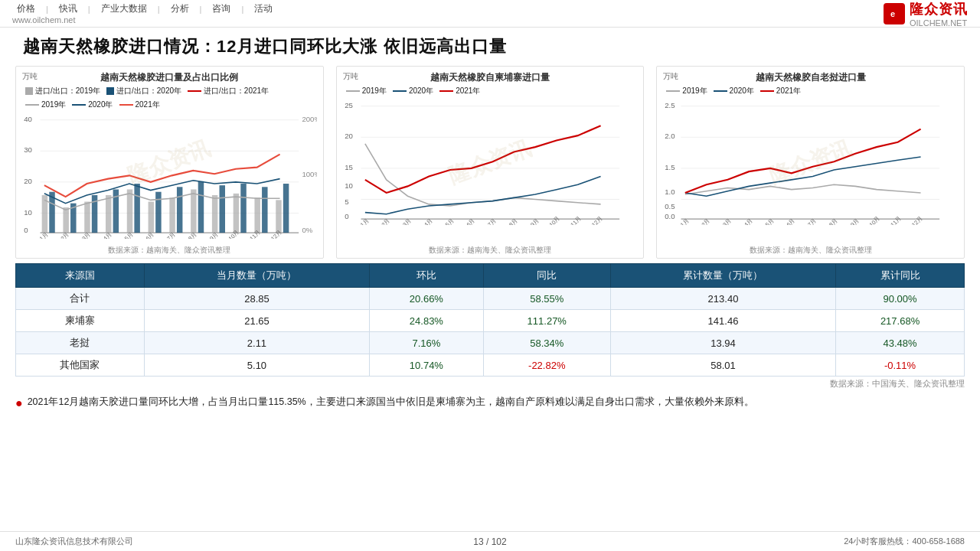 The width and height of the screenshot is (980, 551). Describe the element at coordinates (349, 136) in the screenshot. I see `svg-text: 20` at that location.